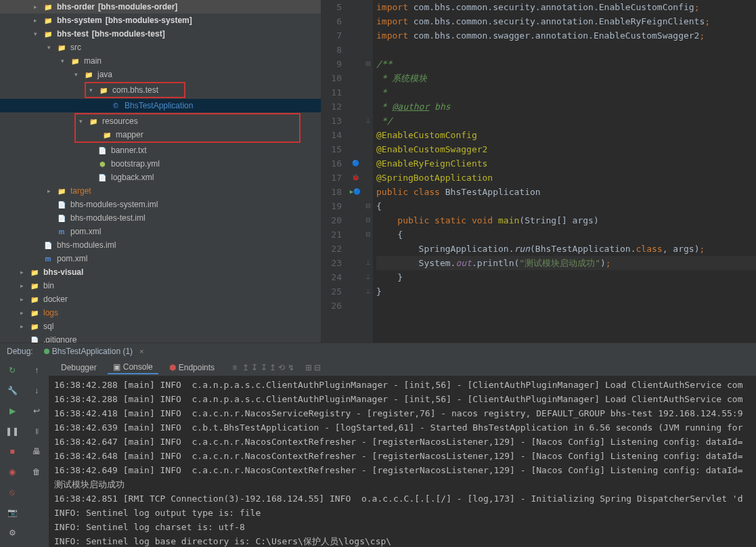 The image size is (756, 547). What do you see at coordinates (37, 453) in the screenshot?
I see `debug-step-sidebar: ↑ ↓ ↩ ⫴ 🖶 🗑` at bounding box center [37, 453].